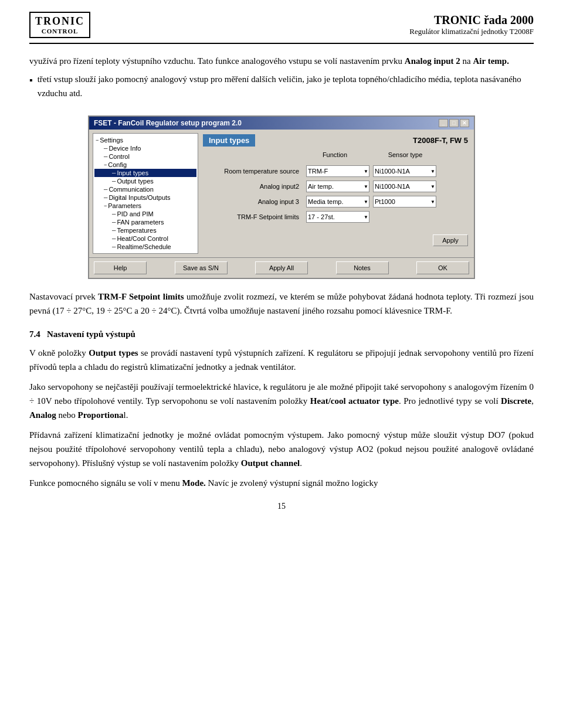  Describe the element at coordinates (145, 247) in the screenshot. I see `tree-item-realtime: ─ Realtime/Schedule` at that location.